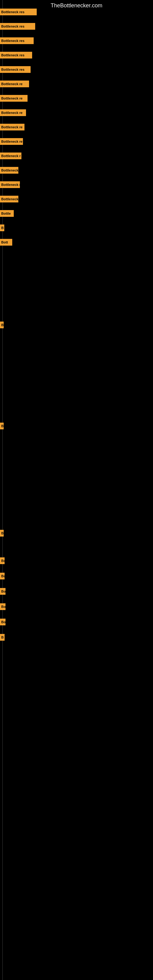  What do you see at coordinates (3, 591) in the screenshot?
I see `bar-label: Bot` at bounding box center [3, 591].